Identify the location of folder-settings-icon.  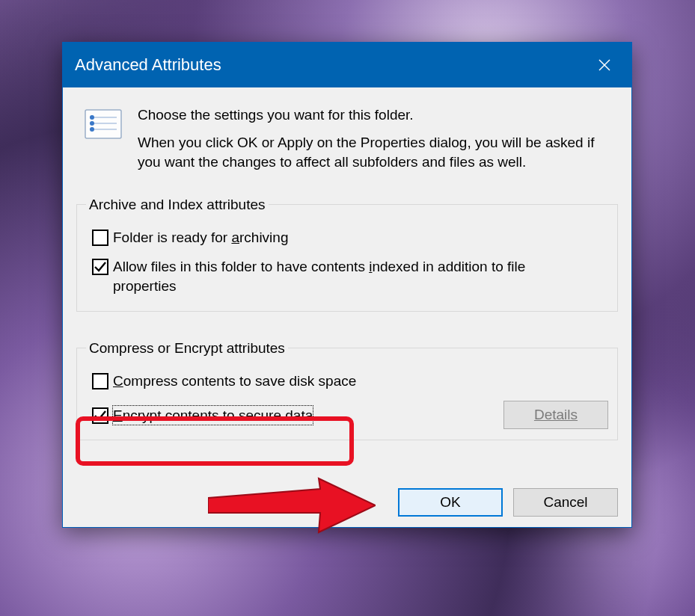
(103, 124).